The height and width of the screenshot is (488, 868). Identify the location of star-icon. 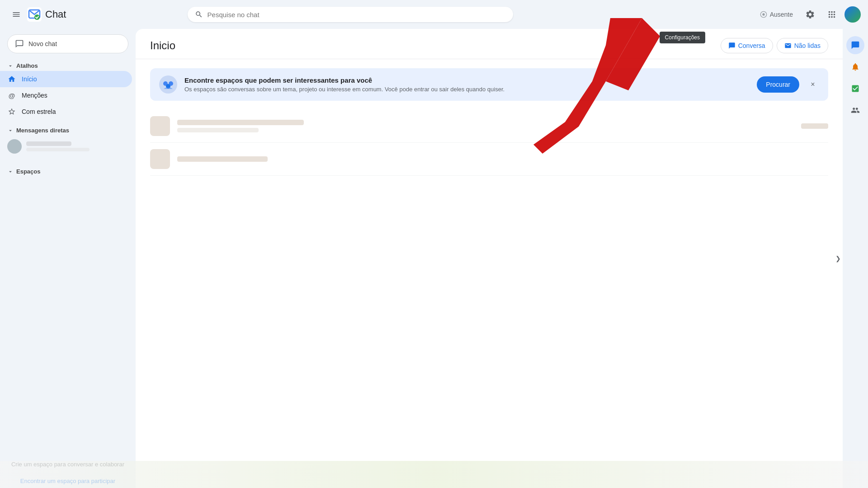
(12, 112).